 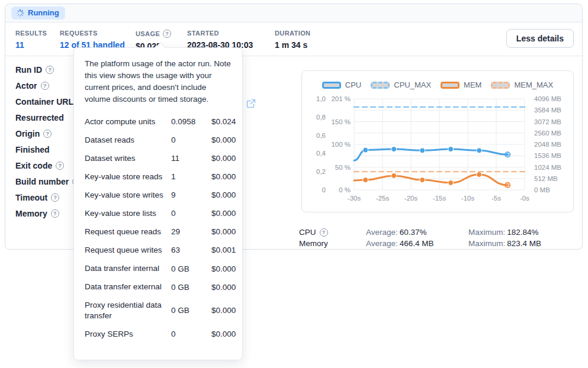 What do you see at coordinates (420, 232) in the screenshot?
I see `cpu-stats-row: CPU ? Average:60.37% Maximum:182.84%` at bounding box center [420, 232].